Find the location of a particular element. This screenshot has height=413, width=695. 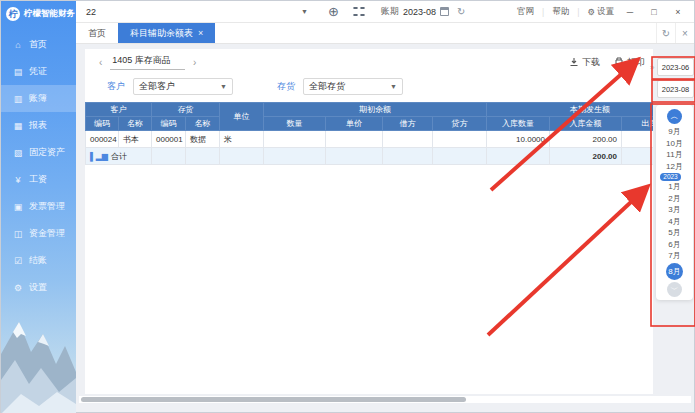

month-item-feb: 2月 is located at coordinates (674, 199).